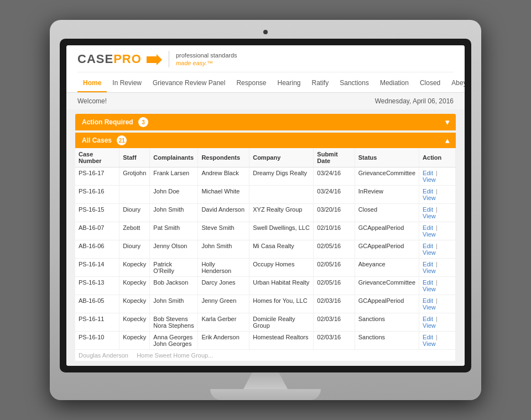 The height and width of the screenshot is (420, 531). Describe the element at coordinates (97, 250) in the screenshot. I see `cell-case-number: AB-16-06` at that location.